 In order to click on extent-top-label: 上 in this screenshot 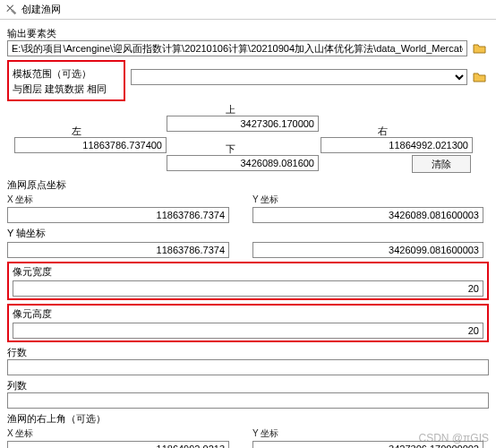, I will do `click(231, 109)`.